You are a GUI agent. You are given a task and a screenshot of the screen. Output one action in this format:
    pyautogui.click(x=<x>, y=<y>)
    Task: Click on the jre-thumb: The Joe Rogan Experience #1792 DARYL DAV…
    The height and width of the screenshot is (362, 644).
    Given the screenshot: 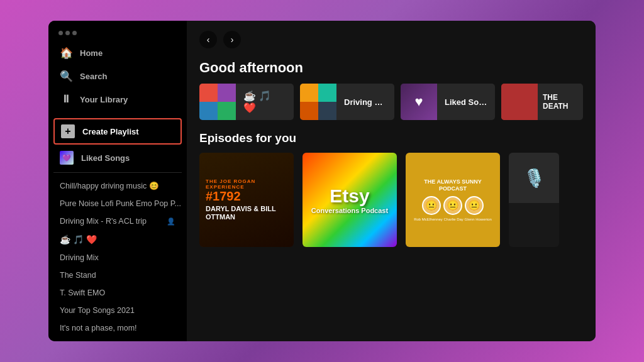 What is the action you would take?
    pyautogui.click(x=247, y=200)
    